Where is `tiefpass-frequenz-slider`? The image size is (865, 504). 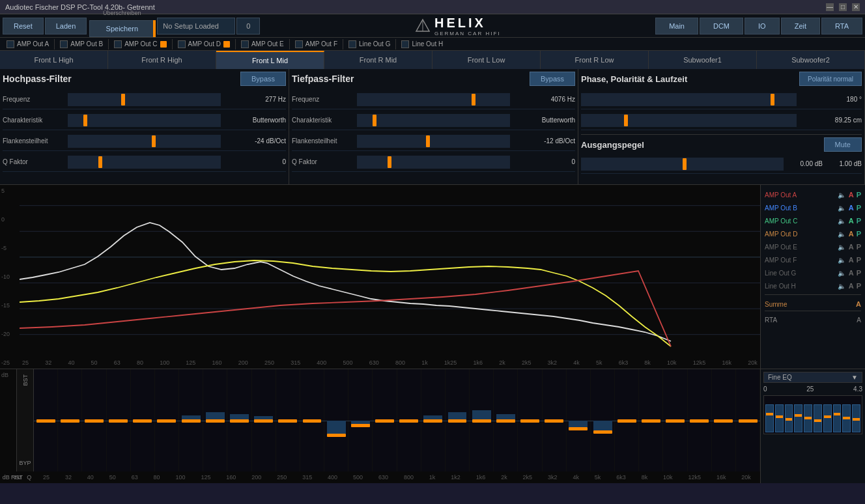
tiefpass-frequenz-slider is located at coordinates (434, 100).